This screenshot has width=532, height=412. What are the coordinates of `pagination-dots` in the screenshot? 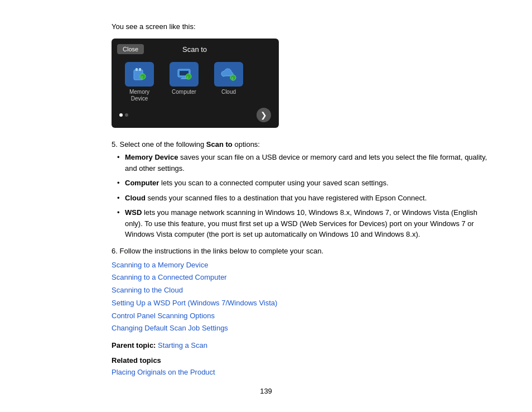 It's located at (124, 115).